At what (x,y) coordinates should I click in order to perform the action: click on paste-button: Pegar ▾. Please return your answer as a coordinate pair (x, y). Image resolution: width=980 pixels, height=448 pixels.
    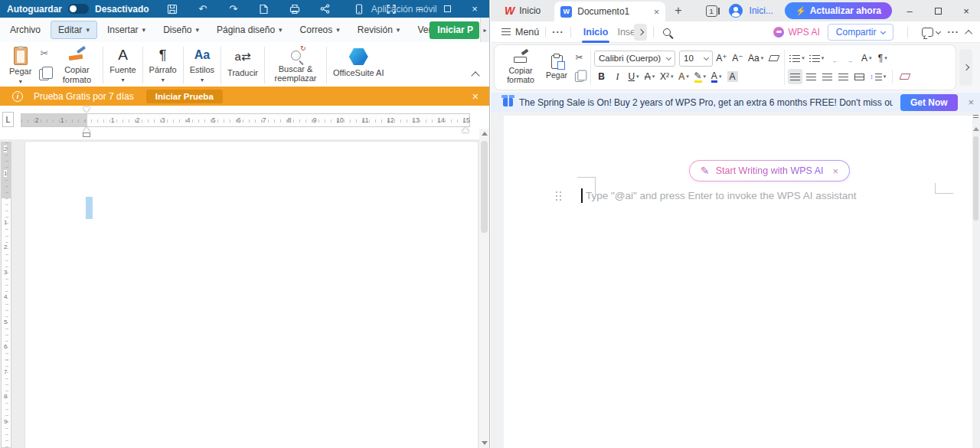
    Looking at the image, I should click on (20, 65).